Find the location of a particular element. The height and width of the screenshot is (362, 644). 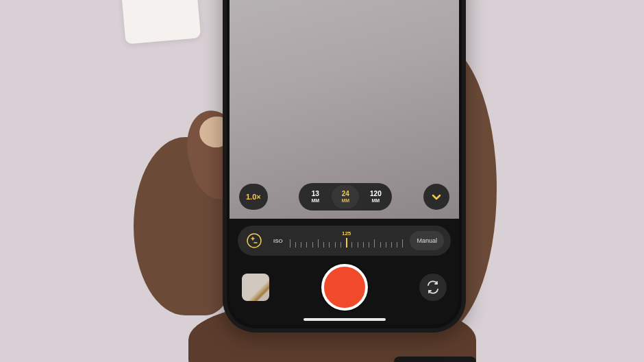

shutter-button is located at coordinates (345, 287).